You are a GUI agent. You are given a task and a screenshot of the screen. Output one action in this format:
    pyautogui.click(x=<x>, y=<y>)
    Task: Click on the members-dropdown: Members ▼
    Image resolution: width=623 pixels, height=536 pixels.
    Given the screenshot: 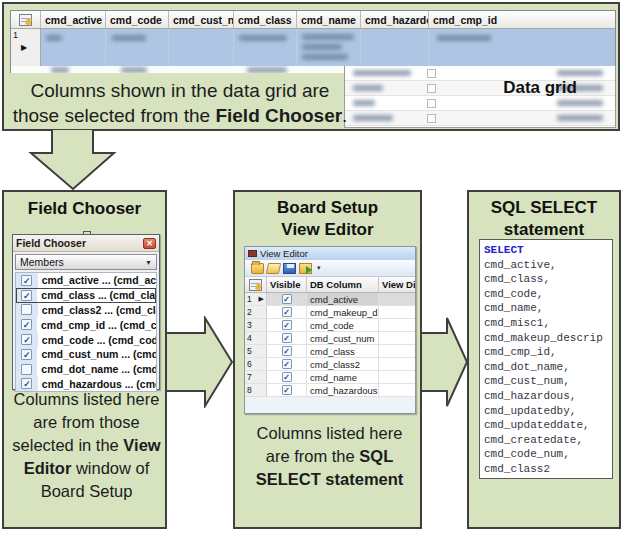 What is the action you would take?
    pyautogui.click(x=86, y=262)
    